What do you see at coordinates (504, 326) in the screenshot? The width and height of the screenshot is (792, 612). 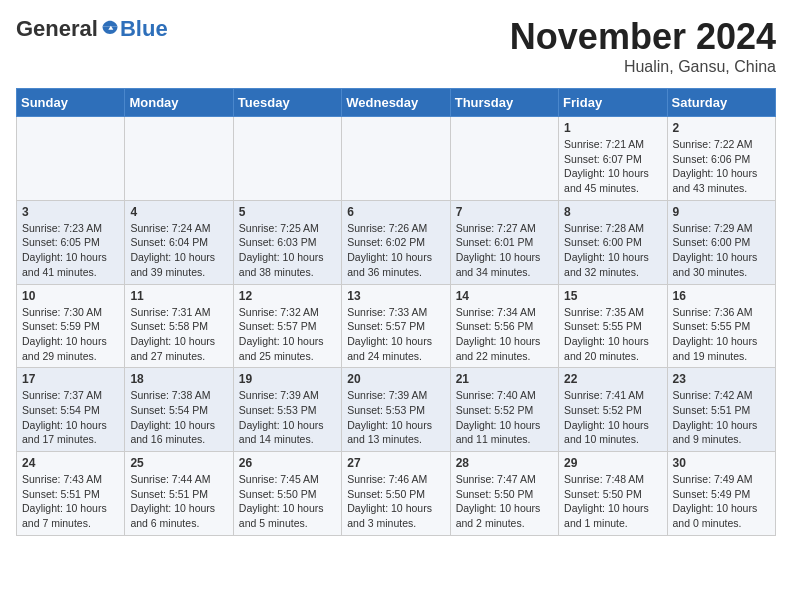 I see `calendar-cell-w2-d4: 14Sunrise: 7:34 AMSunset: 5:56 PMDayligh…` at bounding box center [504, 326].